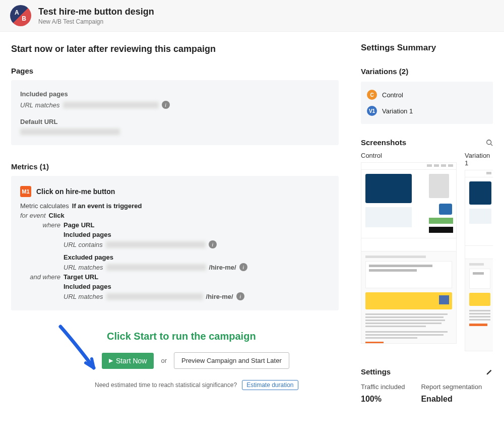 This screenshot has height=445, width=504. Describe the element at coordinates (479, 159) in the screenshot. I see `screenshot-label-v1: Variation 1` at that location.